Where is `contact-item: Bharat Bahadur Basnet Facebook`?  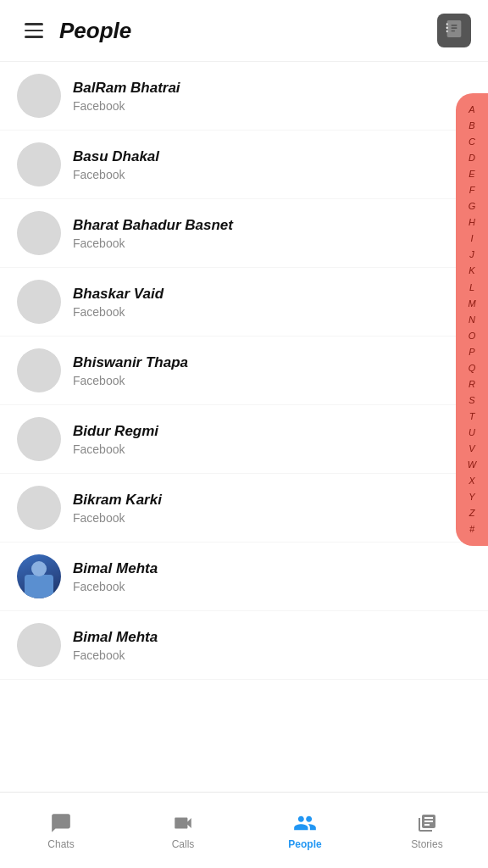
contact-item: Bharat Bahadur Basnet Facebook is located at coordinates (244, 234).